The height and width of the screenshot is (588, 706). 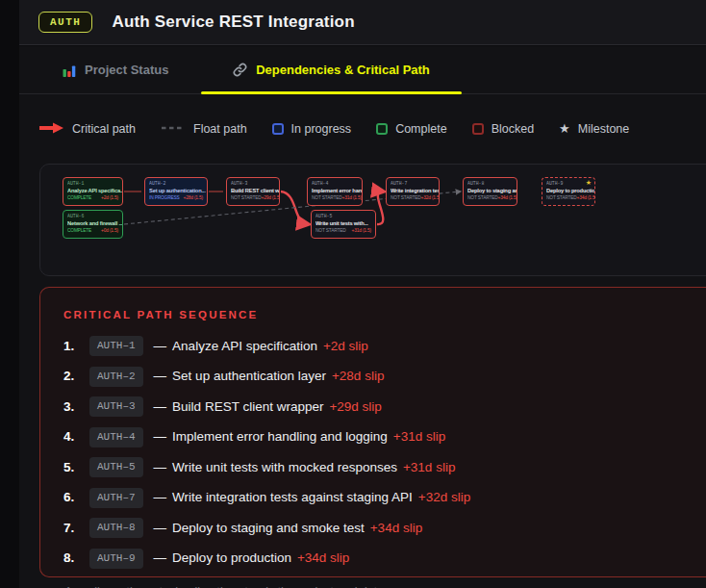 I want to click on sequence-item: 1.AUTH–1—Analyze API specification+2d sl…, so click(x=377, y=346).